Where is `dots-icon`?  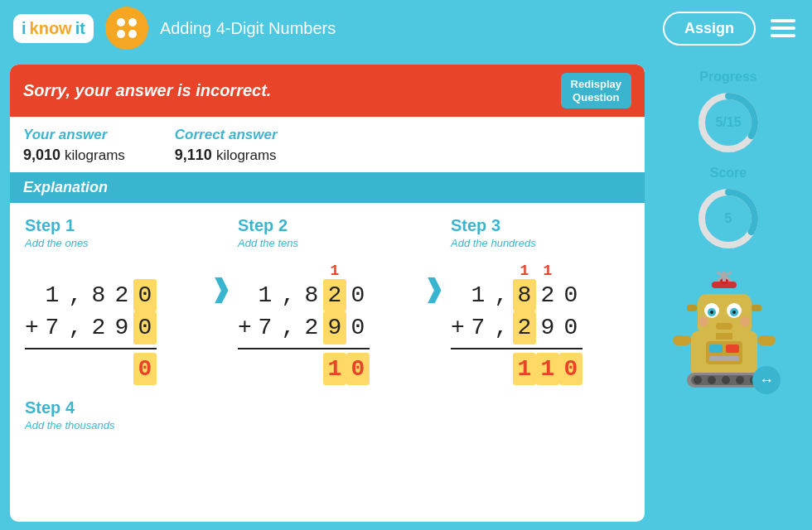 dots-icon is located at coordinates (127, 28).